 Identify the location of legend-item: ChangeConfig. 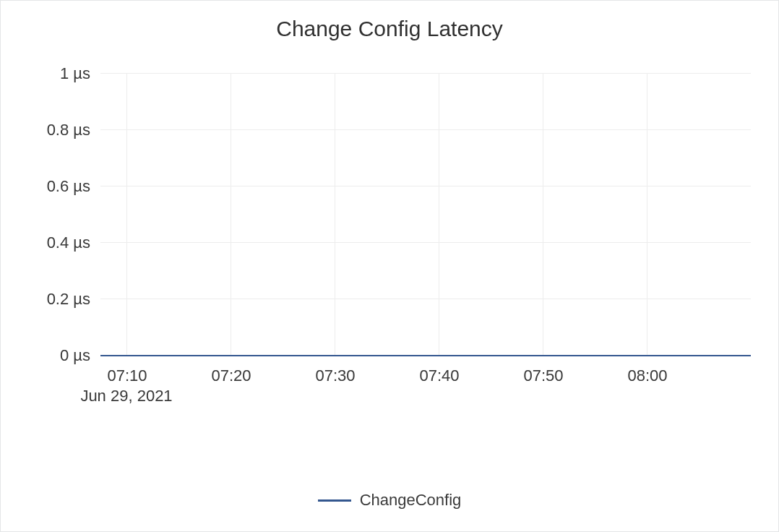
(390, 500).